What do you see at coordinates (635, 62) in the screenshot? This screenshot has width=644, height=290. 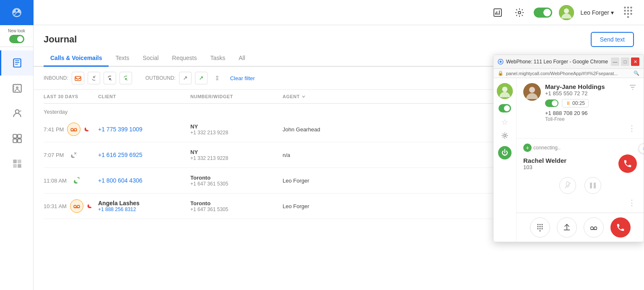 I see `close-button: ✕` at bounding box center [635, 62].